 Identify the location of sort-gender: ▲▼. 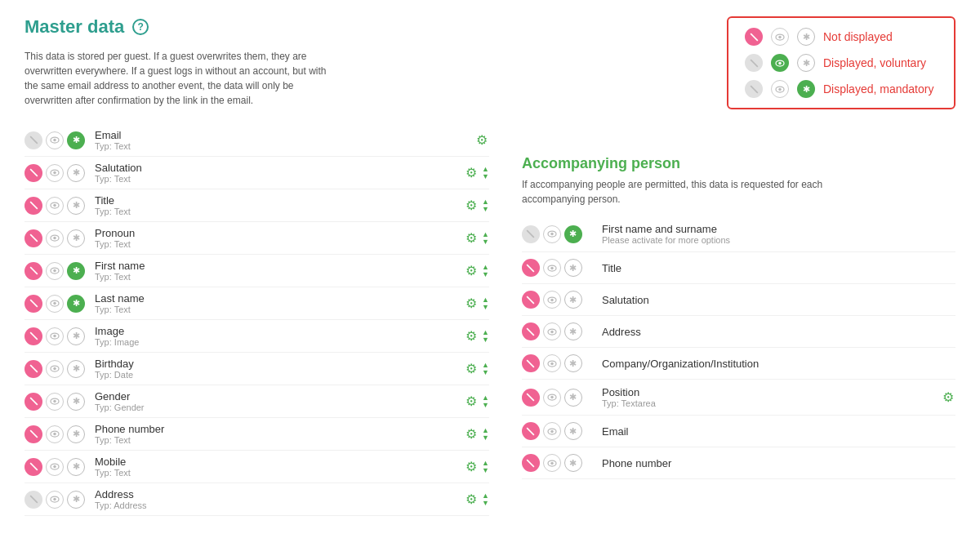
(485, 402).